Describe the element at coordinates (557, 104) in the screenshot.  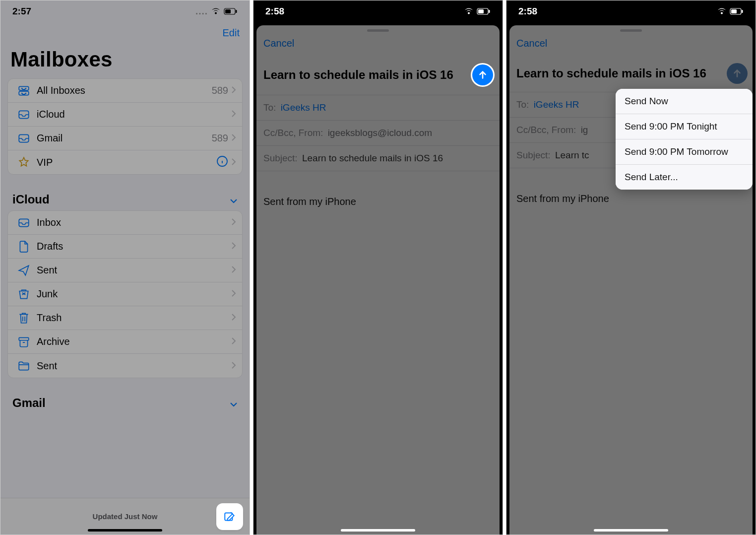
I see `to-value: iGeeks HR` at that location.